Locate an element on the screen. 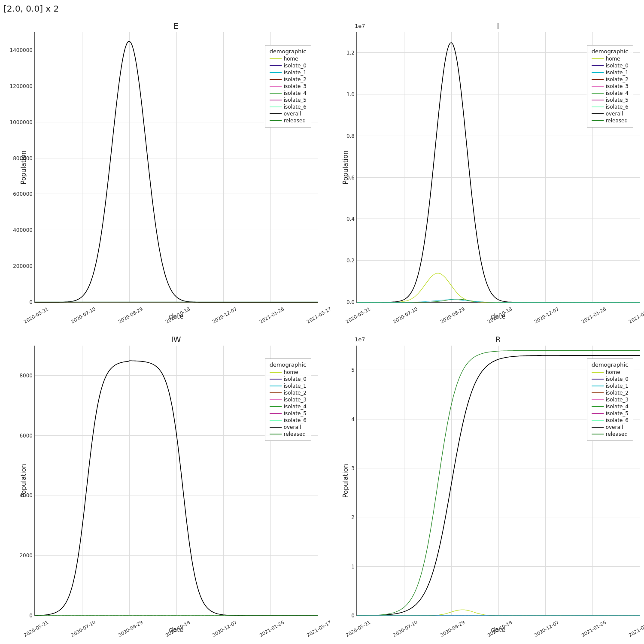  legend-item-R-5: isolate_4 is located at coordinates (610, 407).